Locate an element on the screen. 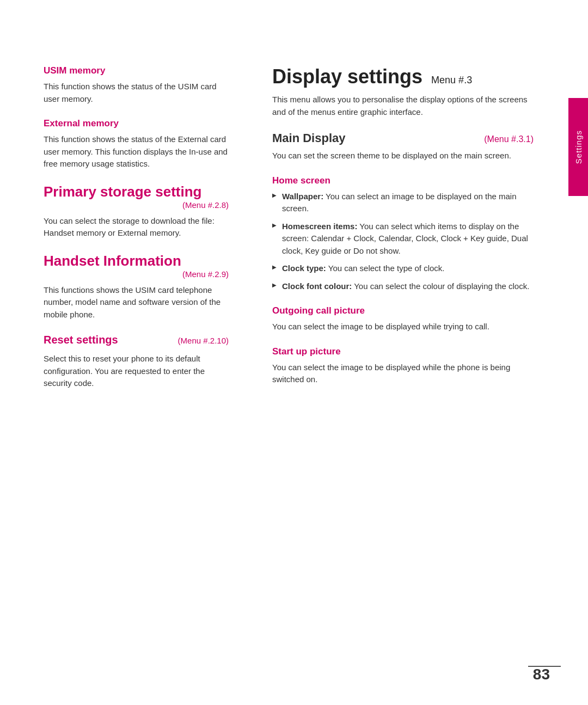  handset-information-menu: (Menu #.2.9) is located at coordinates (136, 274).